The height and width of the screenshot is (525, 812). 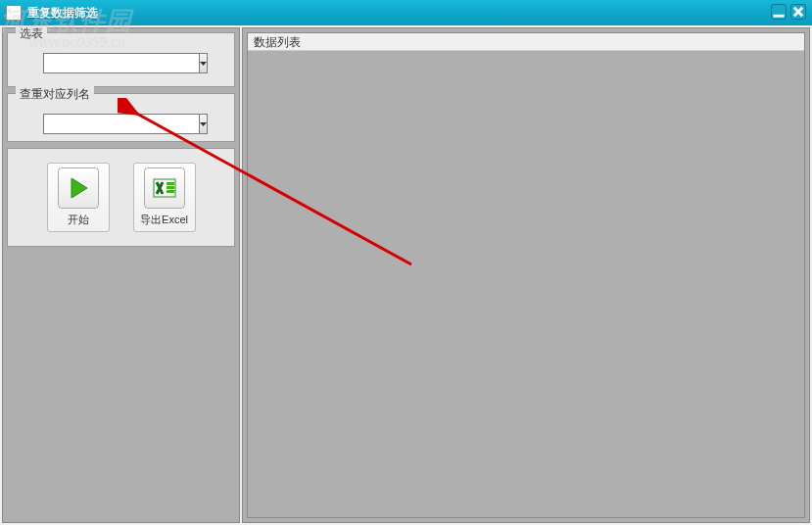 I want to click on start-button: 开始, so click(x=78, y=198).